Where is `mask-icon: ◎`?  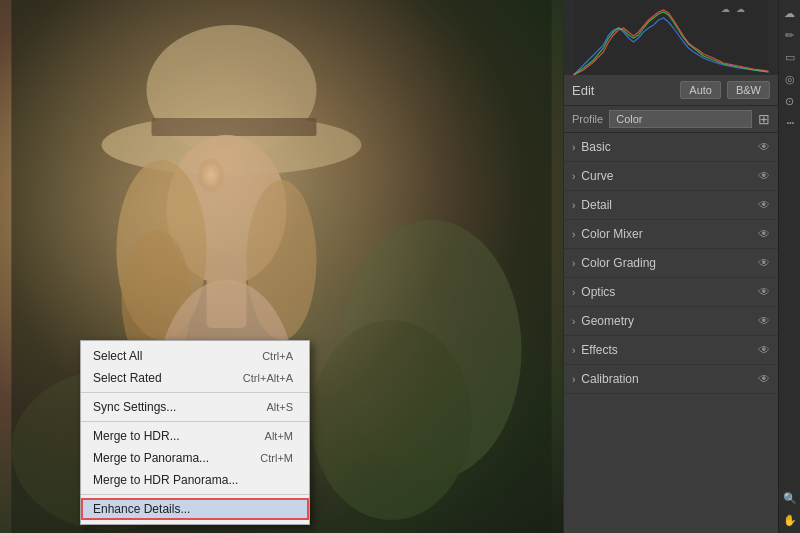 mask-icon: ◎ is located at coordinates (790, 79).